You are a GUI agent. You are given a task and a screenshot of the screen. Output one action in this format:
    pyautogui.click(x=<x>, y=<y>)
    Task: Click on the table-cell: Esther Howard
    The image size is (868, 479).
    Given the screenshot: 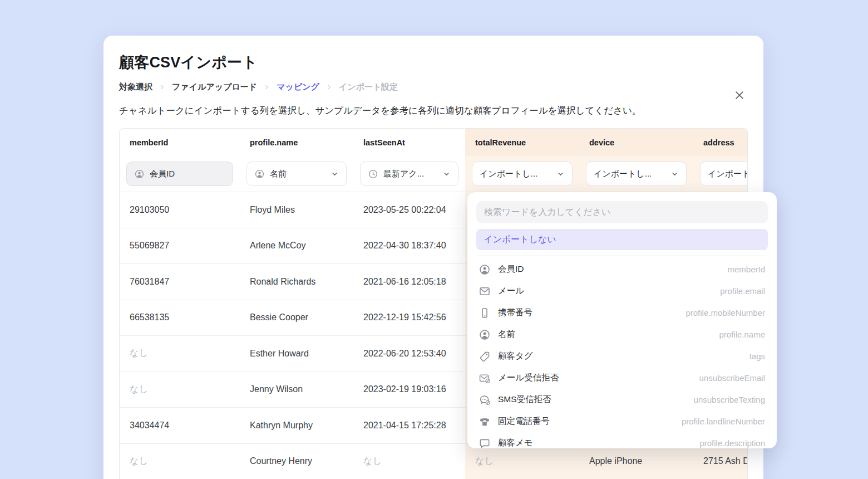 What is the action you would take?
    pyautogui.click(x=297, y=354)
    